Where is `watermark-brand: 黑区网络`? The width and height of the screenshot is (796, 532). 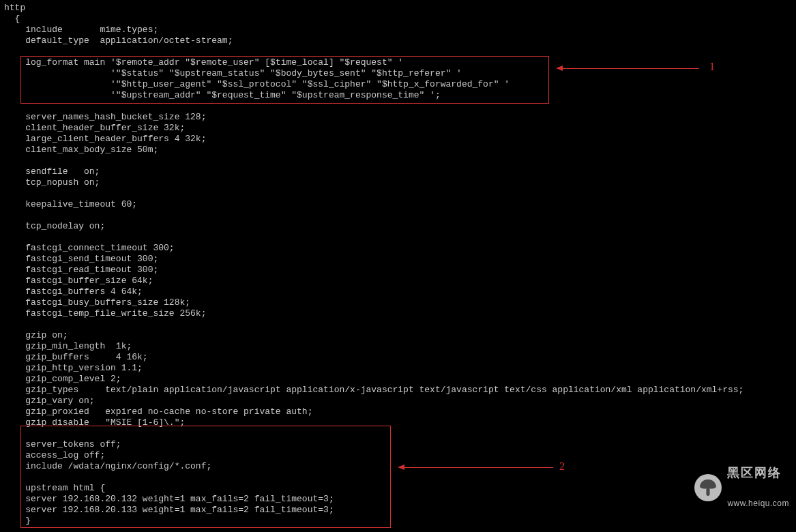
watermark-brand: 黑区网络 is located at coordinates (758, 473).